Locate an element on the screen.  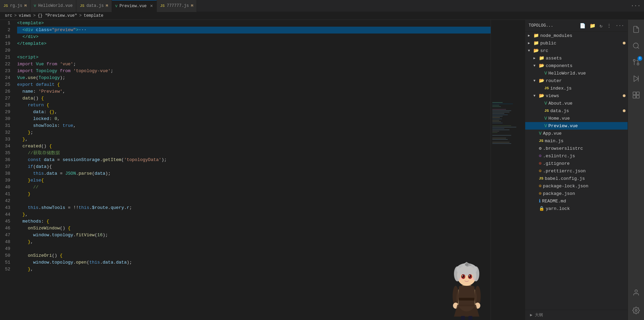
tree-item-eslintrc-js: ▶ ⊙ .eslintrc.js is located at coordinates (577, 156).